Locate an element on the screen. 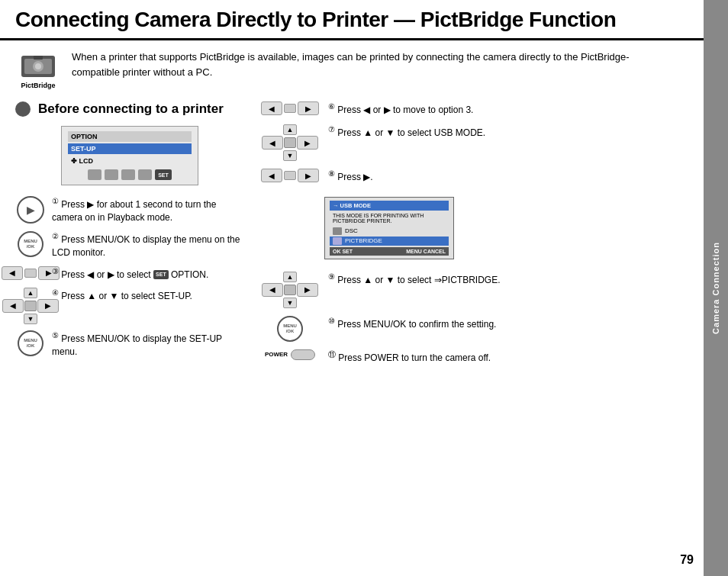 The width and height of the screenshot is (728, 576). ud-arrows-icon-9: ▲ ◀ ▶ ▼ is located at coordinates (290, 290).